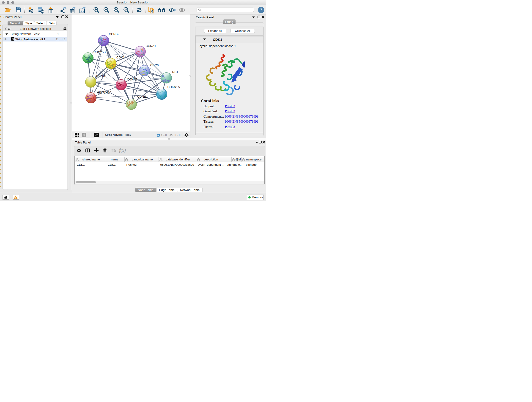  What do you see at coordinates (100, 52) in the screenshot?
I see `svg-text: CDC25B` at bounding box center [100, 52].